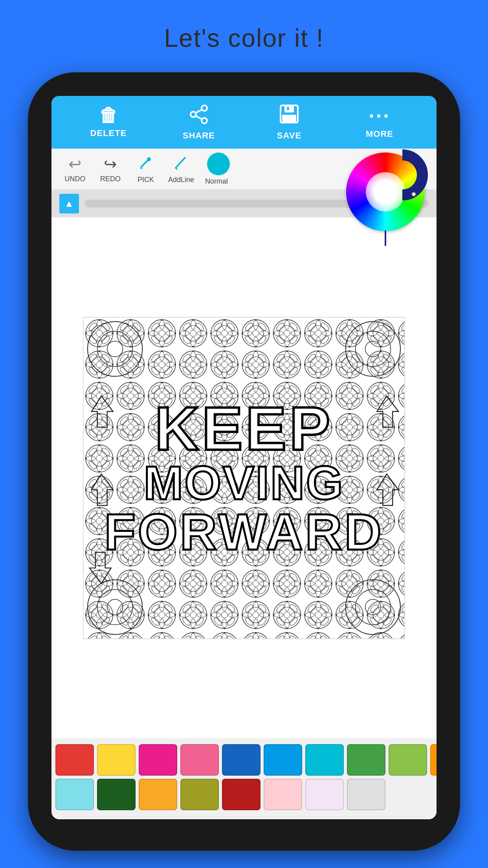  I want to click on app-title: Let's color it !, so click(244, 38).